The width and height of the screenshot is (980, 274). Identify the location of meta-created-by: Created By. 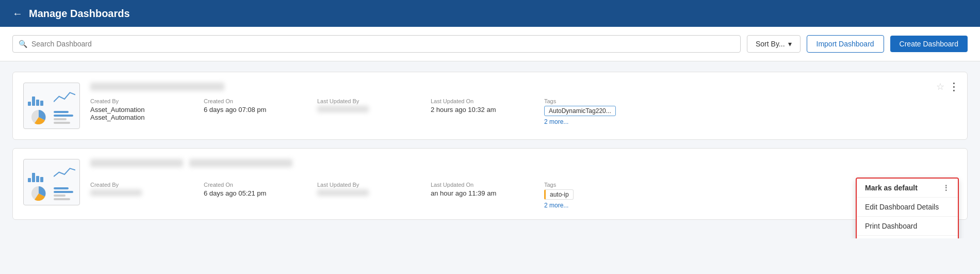
(132, 189).